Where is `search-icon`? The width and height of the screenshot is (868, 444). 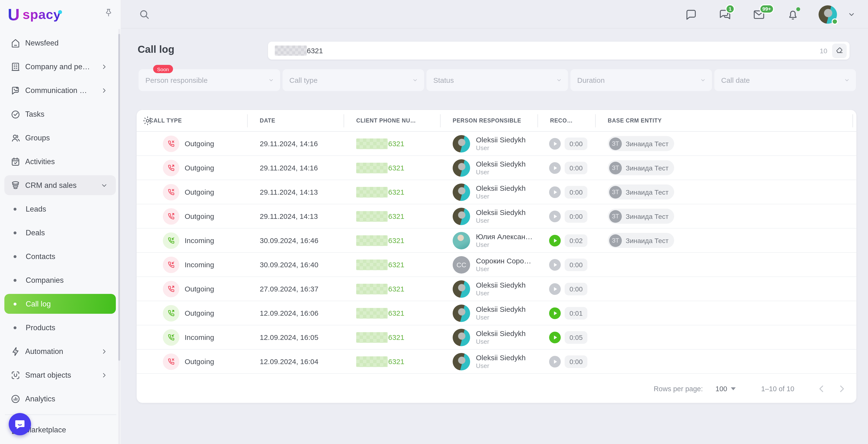 search-icon is located at coordinates (144, 14).